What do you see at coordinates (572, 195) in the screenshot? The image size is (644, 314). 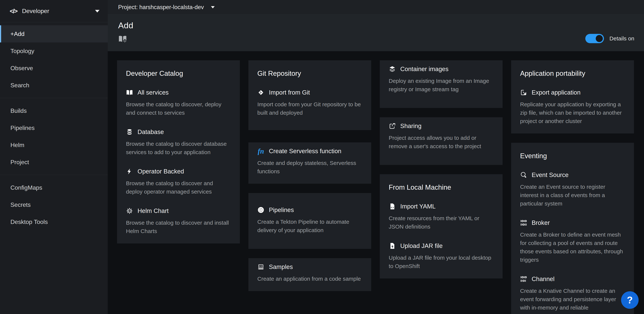 I see `item-description: Create an Event source to register inter…` at bounding box center [572, 195].